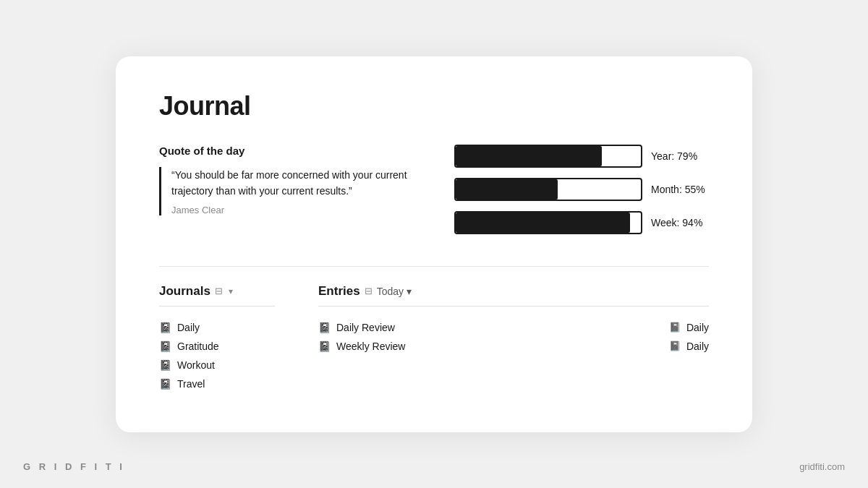 The image size is (868, 488). What do you see at coordinates (582, 189) in the screenshot?
I see `progress-row: Month: 55%` at bounding box center [582, 189].